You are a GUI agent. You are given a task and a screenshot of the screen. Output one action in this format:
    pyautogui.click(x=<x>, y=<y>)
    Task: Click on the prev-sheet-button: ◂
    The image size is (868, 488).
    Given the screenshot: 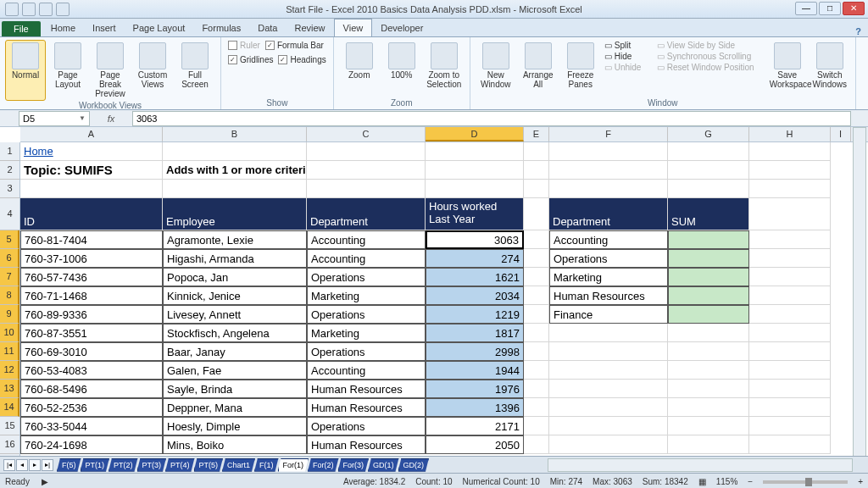 What is the action you would take?
    pyautogui.click(x=22, y=465)
    